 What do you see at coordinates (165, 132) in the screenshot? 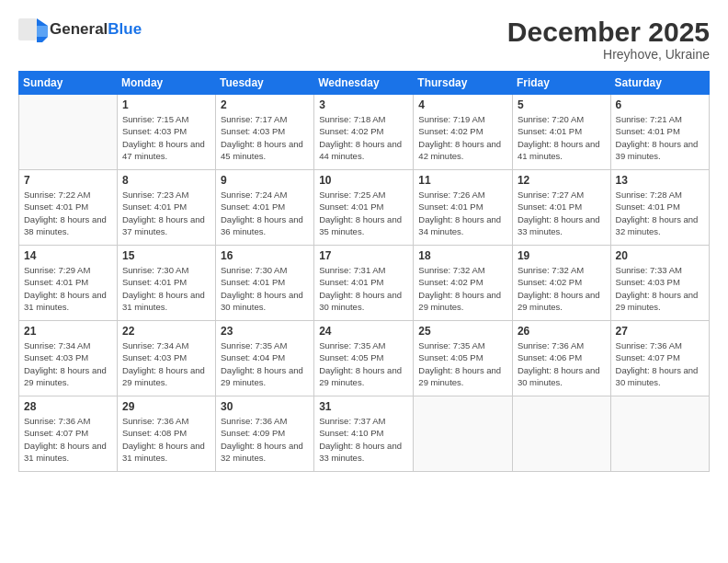
I see `table-row: 1 Sunrise: 7:15 AM Sunset: 4:03 PM Dayli…` at bounding box center [165, 132].